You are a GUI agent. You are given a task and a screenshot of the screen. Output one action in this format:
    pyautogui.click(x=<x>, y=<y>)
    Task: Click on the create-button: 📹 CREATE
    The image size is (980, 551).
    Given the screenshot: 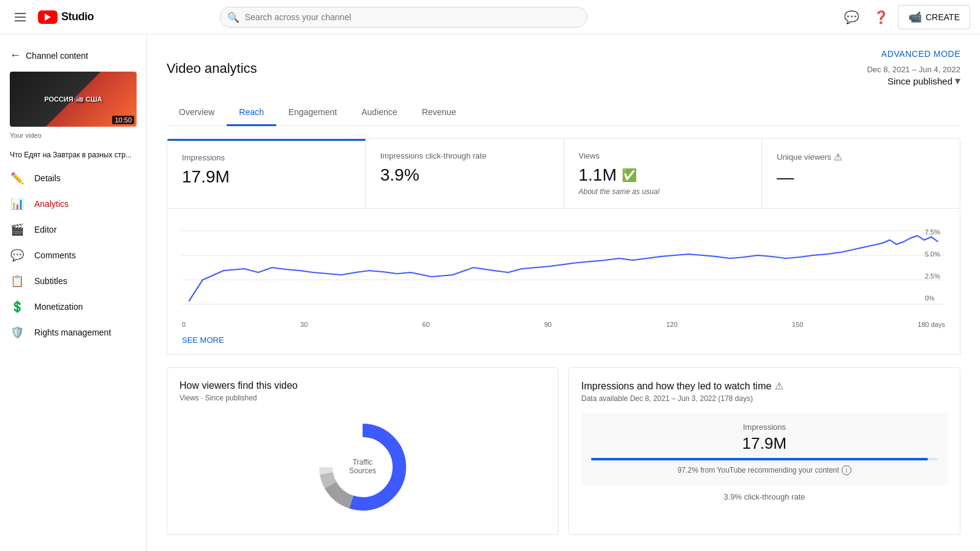 What is the action you would take?
    pyautogui.click(x=934, y=17)
    